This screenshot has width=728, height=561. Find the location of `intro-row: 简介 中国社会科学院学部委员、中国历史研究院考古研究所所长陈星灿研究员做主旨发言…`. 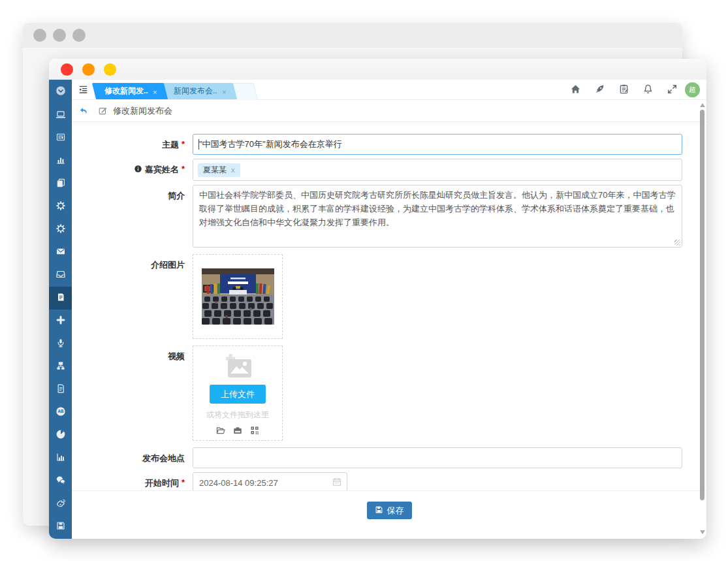

intro-row: 简介 中国社会科学院学部委员、中国历史研究院考古研究所所长陈星灿研究员做主旨发言… is located at coordinates (389, 216).